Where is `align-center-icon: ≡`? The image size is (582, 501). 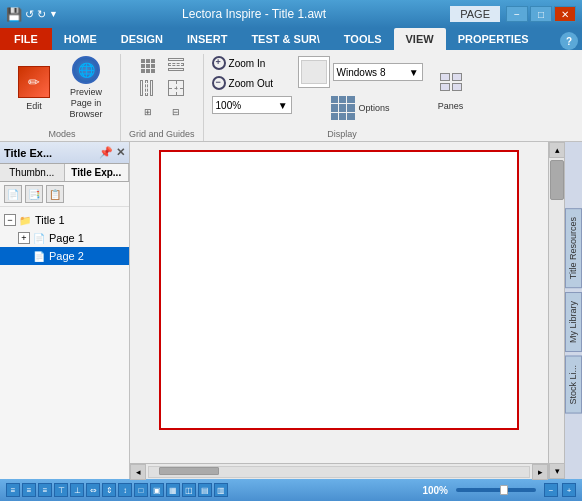 align-center-icon: ≡ is located at coordinates (29, 490).